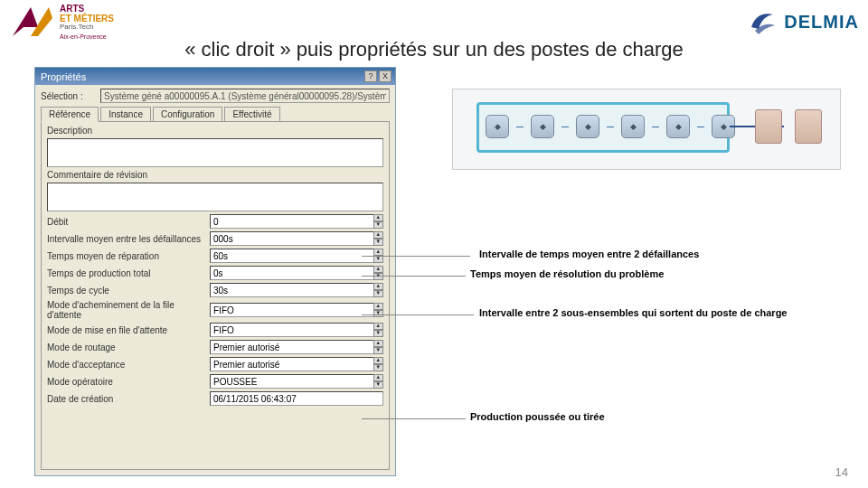 The image size is (868, 488). What do you see at coordinates (537, 417) in the screenshot?
I see `callout-opmode: Production poussée ou tirée` at bounding box center [537, 417].